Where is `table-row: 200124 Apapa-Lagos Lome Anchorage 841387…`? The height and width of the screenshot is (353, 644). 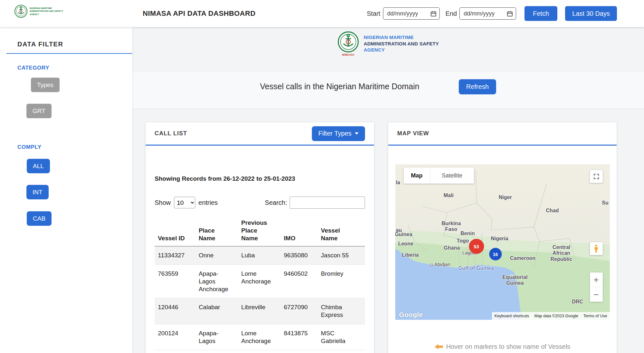
table-row: 200124 Apapa-Lagos Lome Anchorage 841387… is located at coordinates (260, 337).